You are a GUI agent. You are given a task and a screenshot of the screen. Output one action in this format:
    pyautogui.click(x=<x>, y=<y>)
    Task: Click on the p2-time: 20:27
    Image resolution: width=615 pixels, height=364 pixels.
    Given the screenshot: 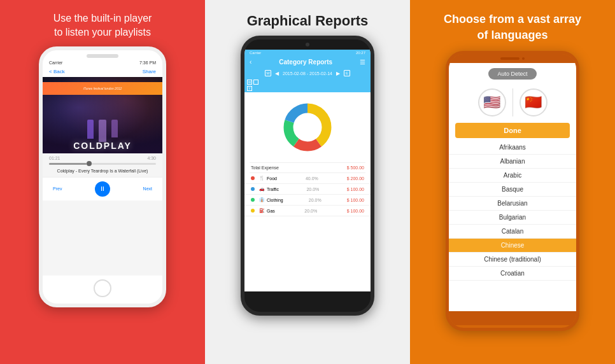 What is the action you would take?
    pyautogui.click(x=360, y=53)
    